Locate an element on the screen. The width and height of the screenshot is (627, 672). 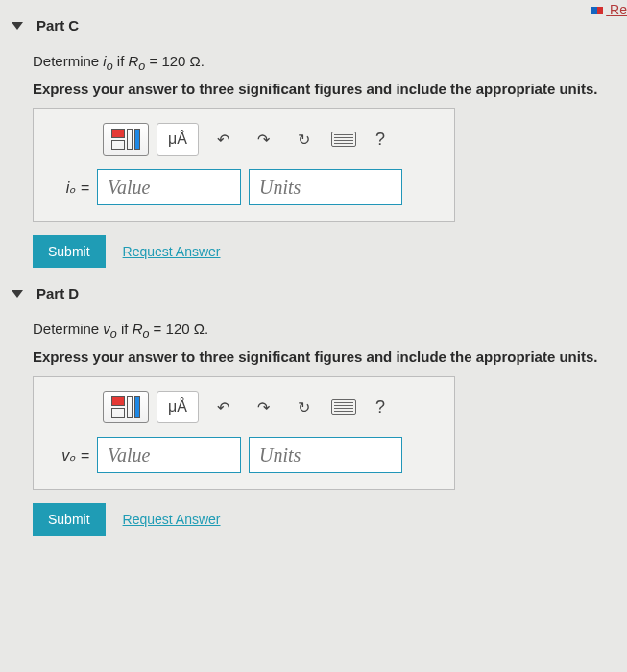
part-c-toolbar: μÅ ↶ ↷ ↻ ? is located at coordinates (272, 139).